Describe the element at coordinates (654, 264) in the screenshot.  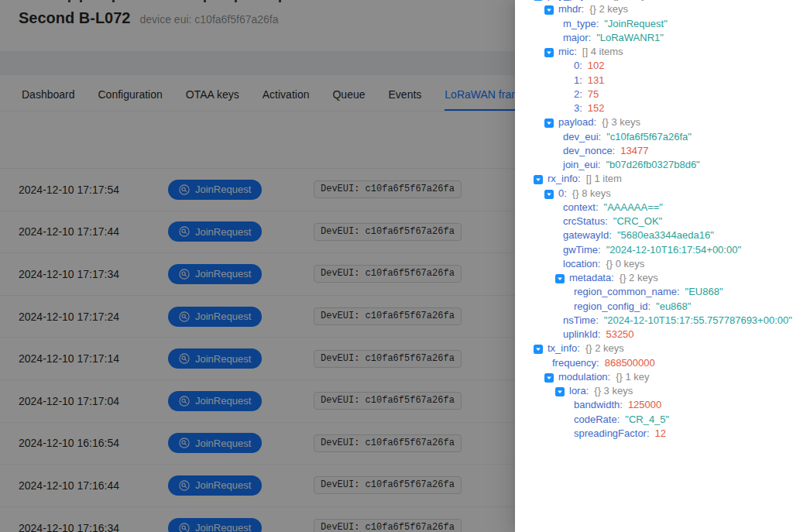
I see `json-tree-row: location:{} 0 keys` at that location.